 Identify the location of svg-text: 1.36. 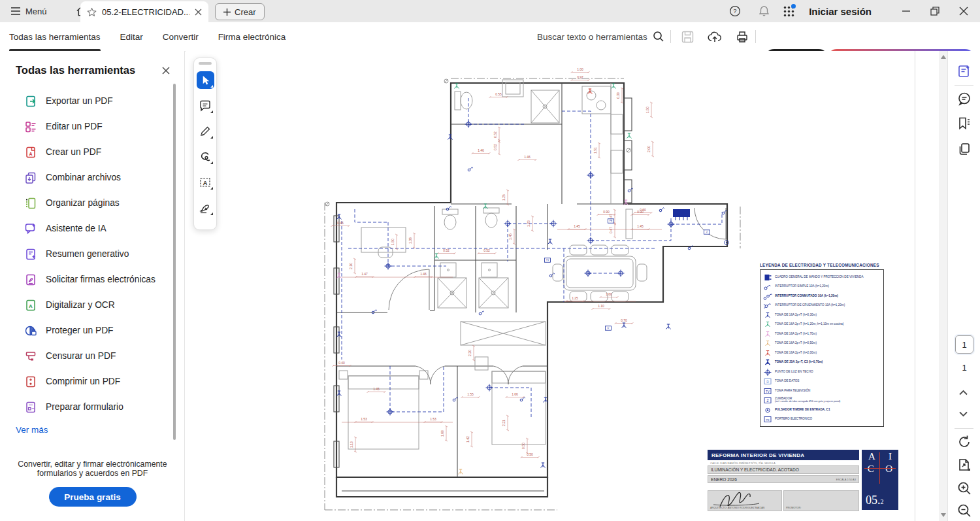
(410, 241).